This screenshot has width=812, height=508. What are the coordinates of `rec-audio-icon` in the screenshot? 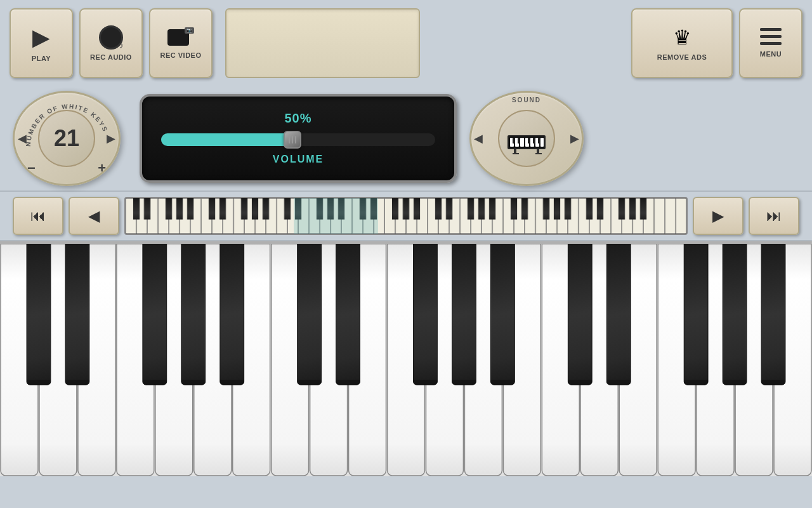 It's located at (111, 37).